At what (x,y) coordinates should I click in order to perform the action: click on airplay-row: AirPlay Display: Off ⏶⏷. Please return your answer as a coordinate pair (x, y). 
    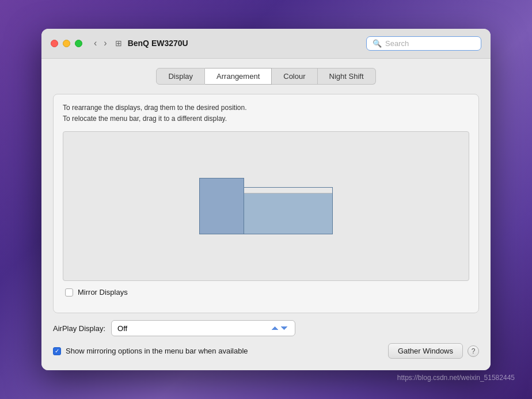
    Looking at the image, I should click on (266, 328).